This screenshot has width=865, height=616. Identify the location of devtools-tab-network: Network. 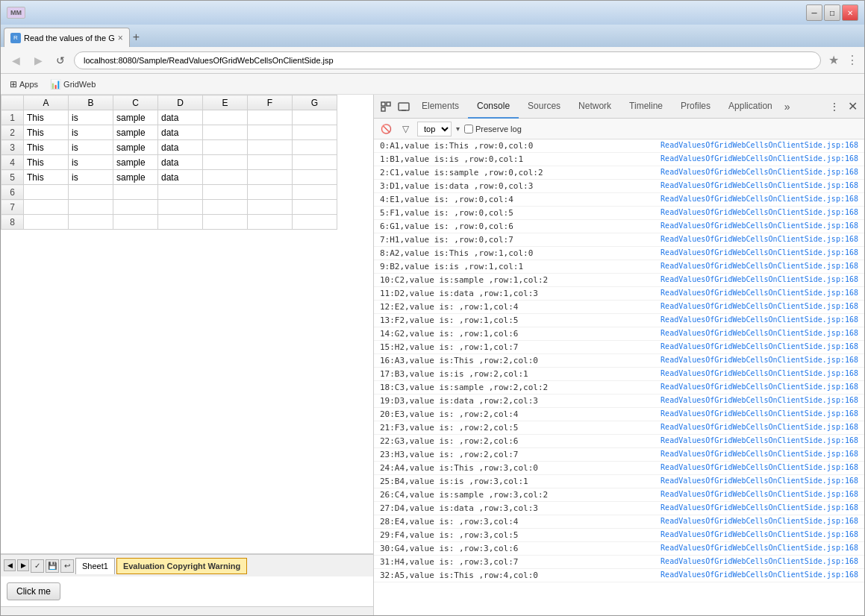
(595, 107).